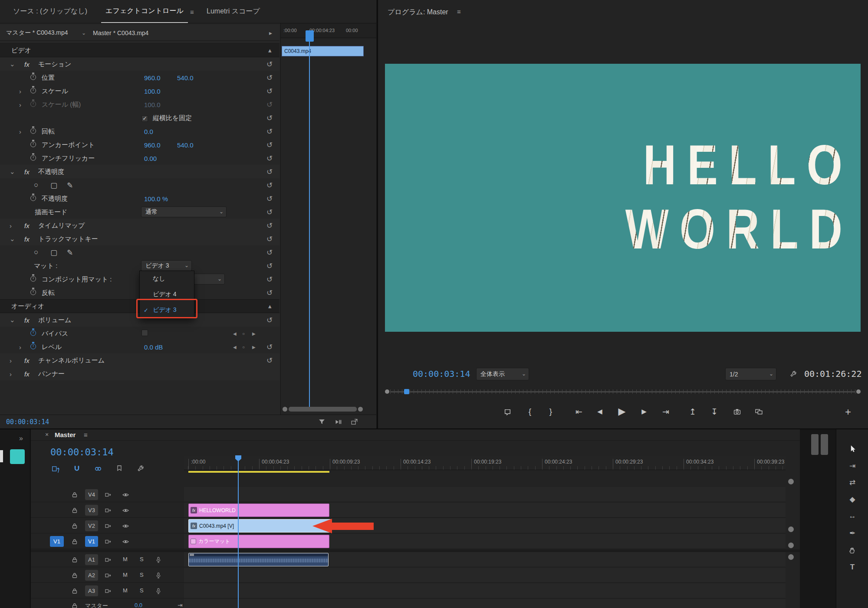 This screenshot has width=868, height=608. What do you see at coordinates (323, 51) in the screenshot?
I see `mini-clip-bar: C0043.mp4` at bounding box center [323, 51].